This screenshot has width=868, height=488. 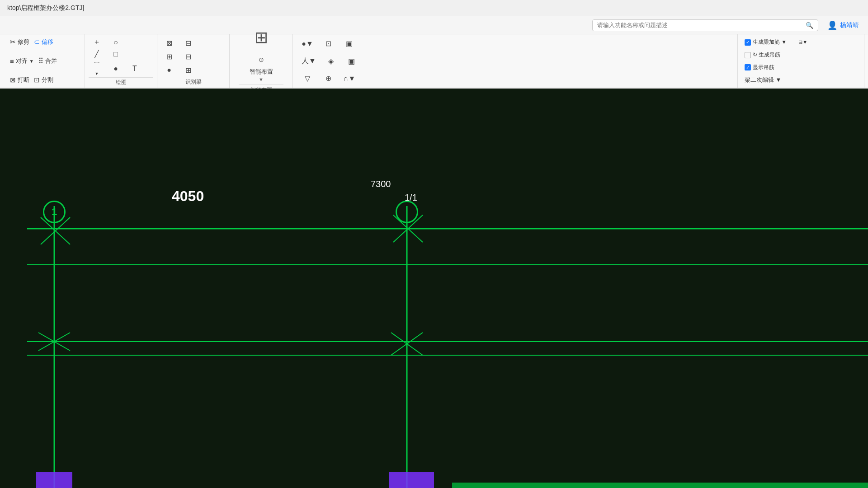 I want to click on minus-rect-icon: ⊟, so click(x=188, y=43).